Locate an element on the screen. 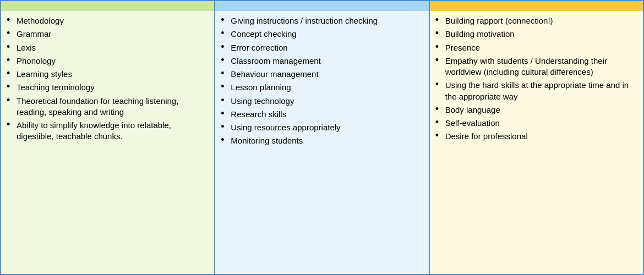  item-text: Methodology is located at coordinates (112, 21).